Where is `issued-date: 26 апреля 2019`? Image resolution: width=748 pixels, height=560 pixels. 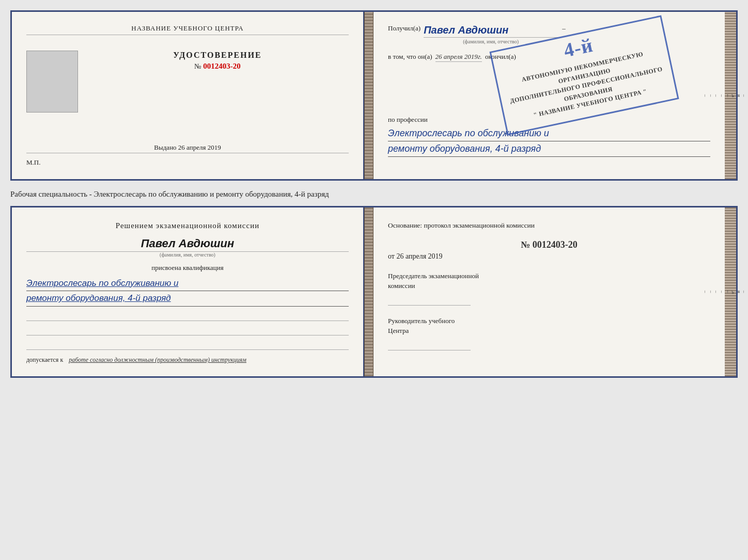 issued-date: 26 апреля 2019 is located at coordinates (199, 148).